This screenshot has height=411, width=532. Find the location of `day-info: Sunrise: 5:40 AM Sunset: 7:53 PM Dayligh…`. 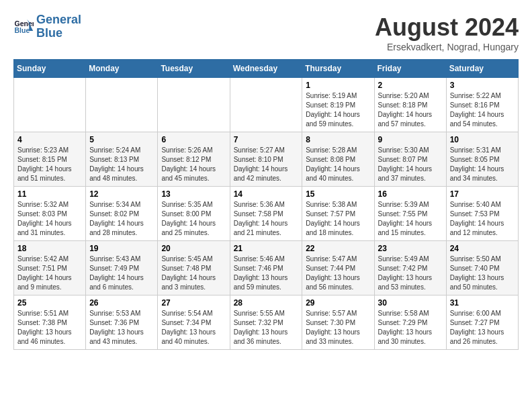

day-info: Sunrise: 5:40 AM Sunset: 7:53 PM Dayligh… is located at coordinates (482, 219).